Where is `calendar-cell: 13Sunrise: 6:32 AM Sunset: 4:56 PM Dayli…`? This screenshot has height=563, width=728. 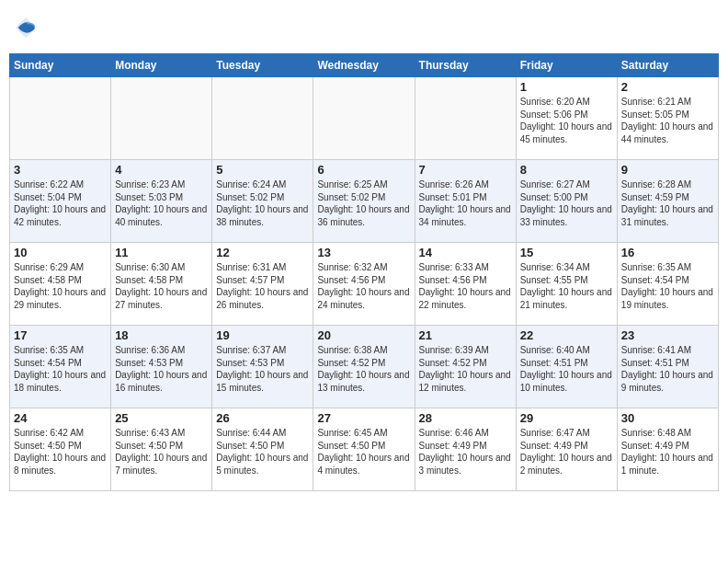 calendar-cell: 13Sunrise: 6:32 AM Sunset: 4:56 PM Dayli… is located at coordinates (364, 284).